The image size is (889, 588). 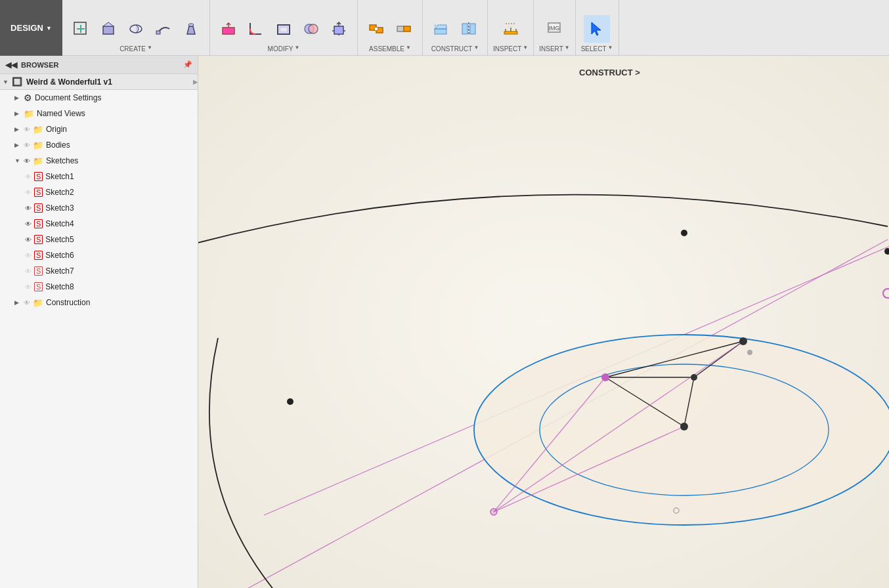 I want to click on create-dropdown-arrow: ▼, so click(x=150, y=47).